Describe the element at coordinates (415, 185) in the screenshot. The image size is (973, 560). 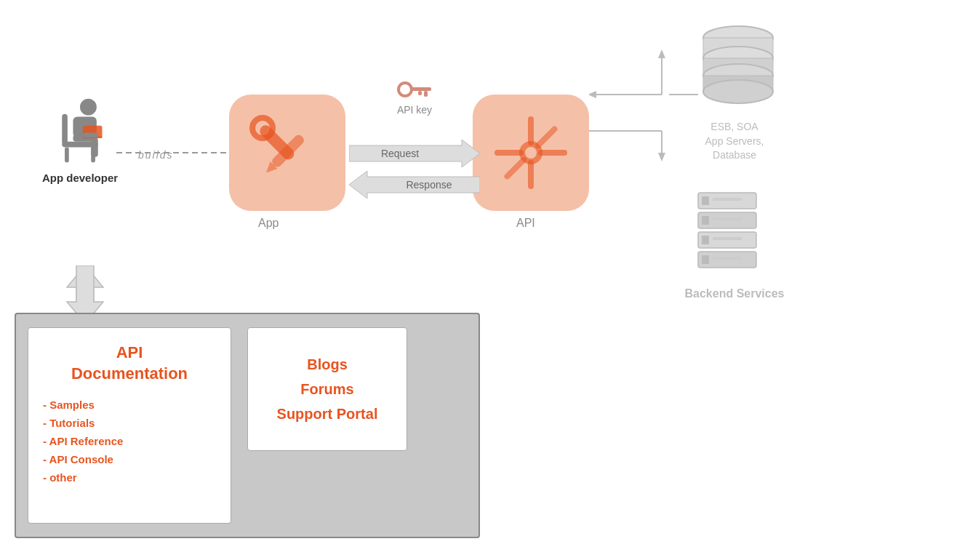
I see `response-arrow-svg: Response` at that location.